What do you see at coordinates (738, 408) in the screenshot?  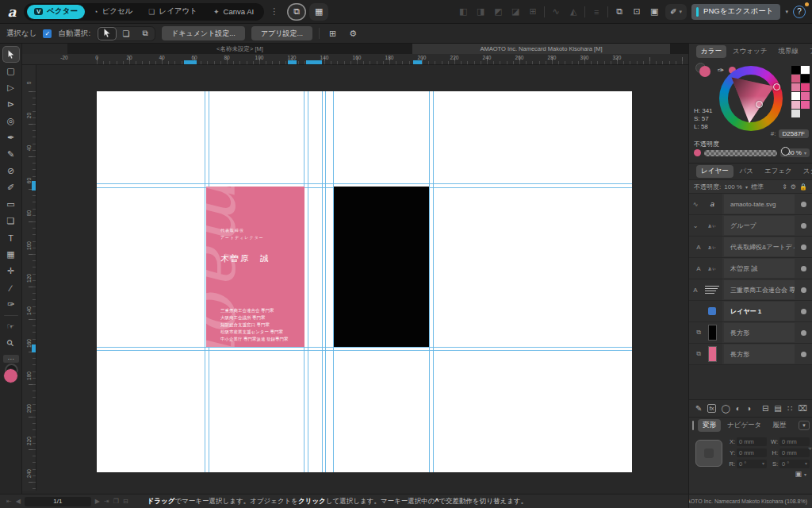 I see `adjustment-layer-icon: ◐` at bounding box center [738, 408].